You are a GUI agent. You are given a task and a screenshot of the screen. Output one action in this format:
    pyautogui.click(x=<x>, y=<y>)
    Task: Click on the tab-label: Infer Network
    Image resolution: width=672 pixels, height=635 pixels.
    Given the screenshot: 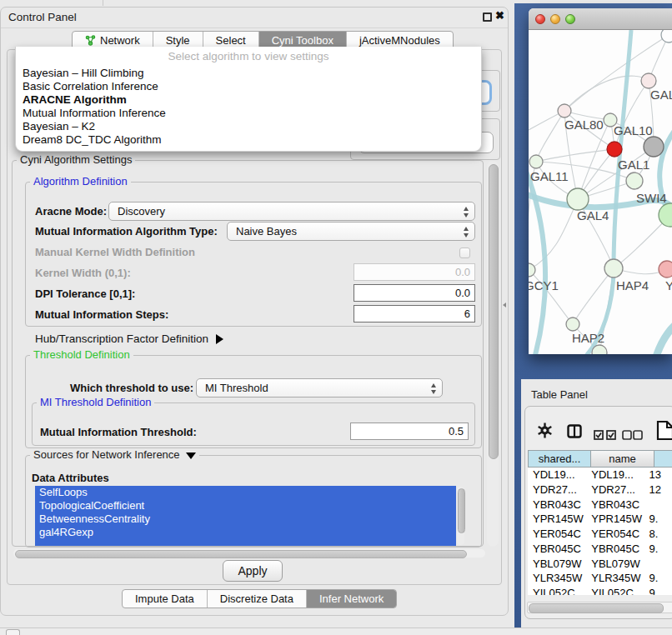 What is the action you would take?
    pyautogui.click(x=352, y=598)
    